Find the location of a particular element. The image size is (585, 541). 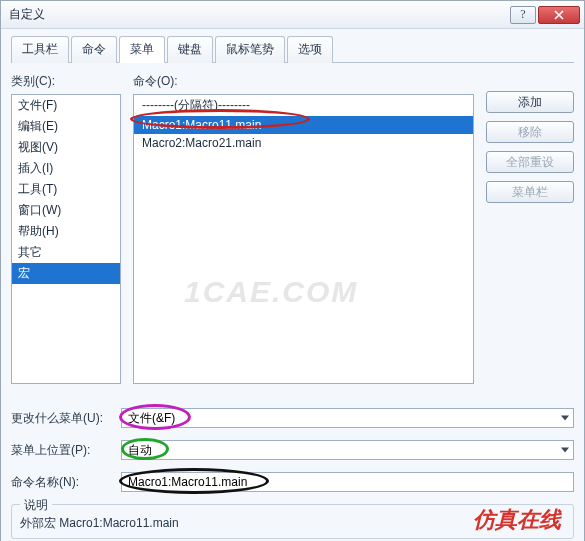

list-item: 帮助(H) is located at coordinates (66, 232).